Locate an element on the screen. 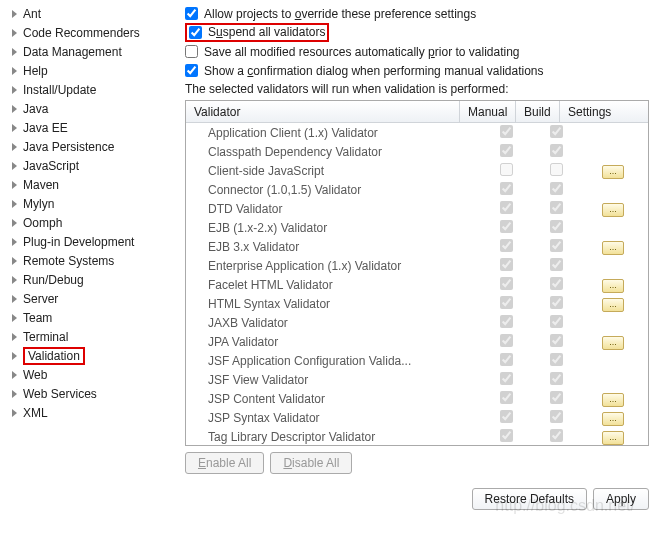  table-row: Enterprise Application (1.x) Validator is located at coordinates (417, 266).